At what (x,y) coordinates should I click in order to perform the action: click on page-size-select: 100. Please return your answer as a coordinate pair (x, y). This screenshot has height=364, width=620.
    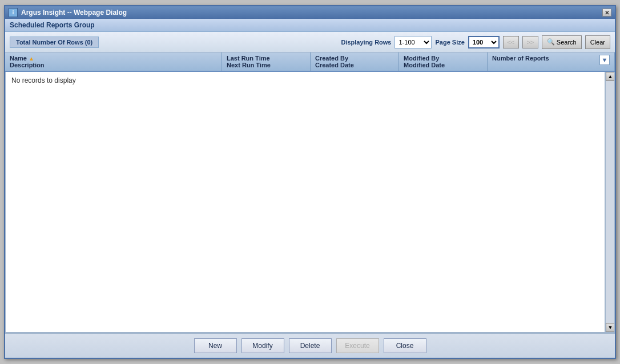
    Looking at the image, I should click on (484, 42).